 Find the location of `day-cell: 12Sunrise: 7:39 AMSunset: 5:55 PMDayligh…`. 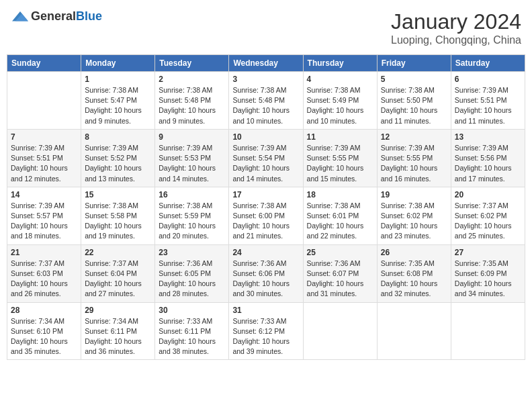

day-cell: 12Sunrise: 7:39 AMSunset: 5:55 PMDayligh… is located at coordinates (414, 158).